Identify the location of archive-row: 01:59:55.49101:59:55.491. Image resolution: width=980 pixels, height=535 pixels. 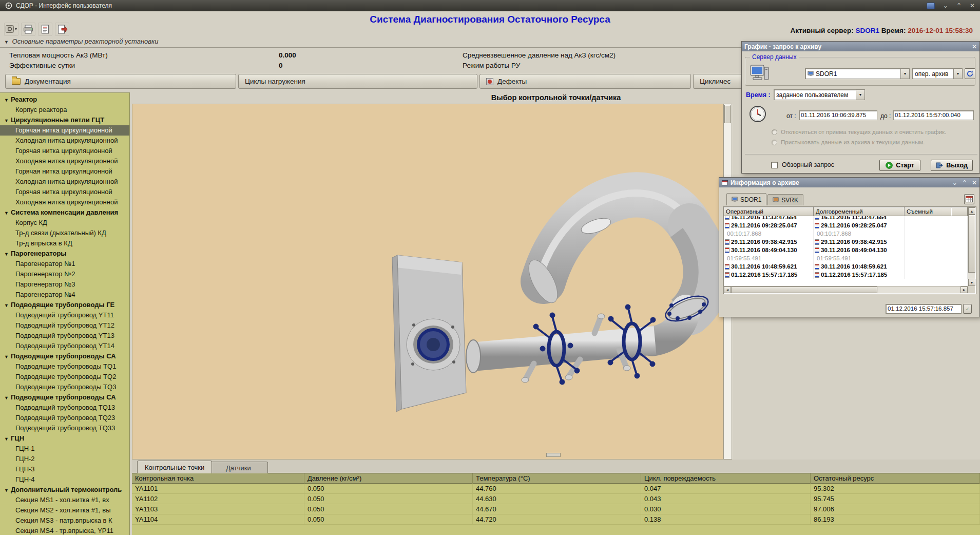
(846, 258).